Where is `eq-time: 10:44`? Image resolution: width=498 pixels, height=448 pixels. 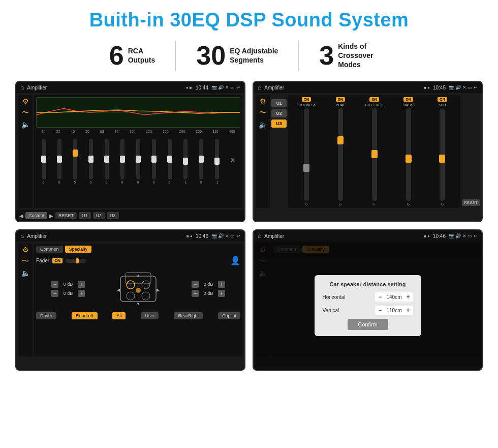 eq-time: 10:44 is located at coordinates (202, 87).